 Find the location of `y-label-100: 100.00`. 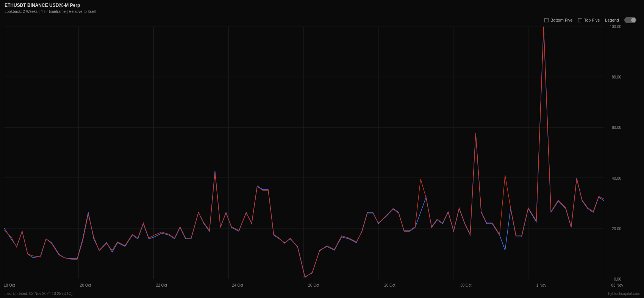

y-label-100: 100.00 is located at coordinates (615, 27).